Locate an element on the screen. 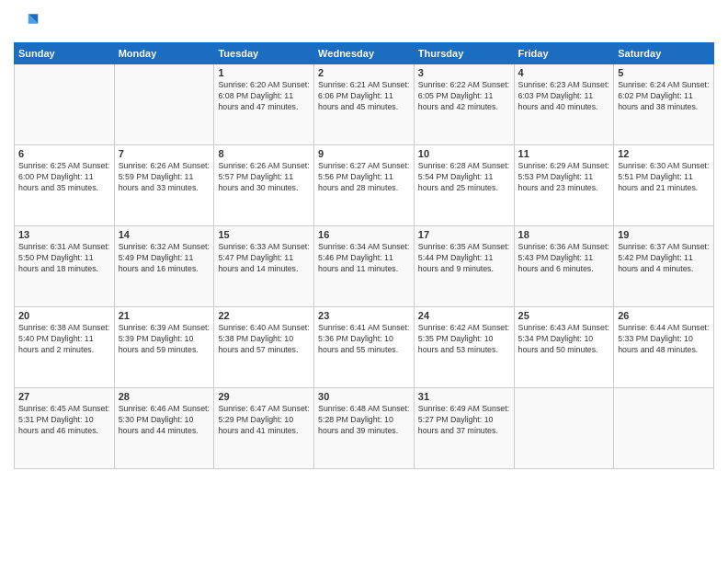  day-info: Sunrise: 6:28 AM Sunset: 5:54 PM Dayligh… is located at coordinates (464, 178).